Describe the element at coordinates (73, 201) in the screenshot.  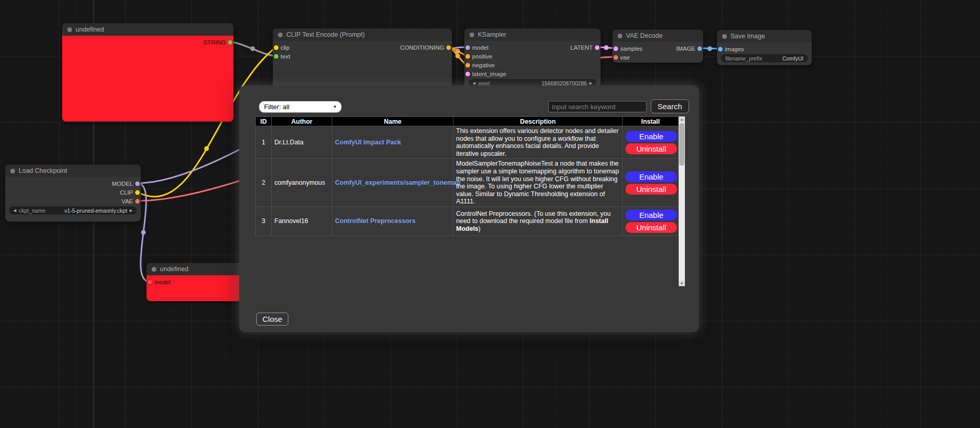
I see `output-slot-vae: VAE` at that location.